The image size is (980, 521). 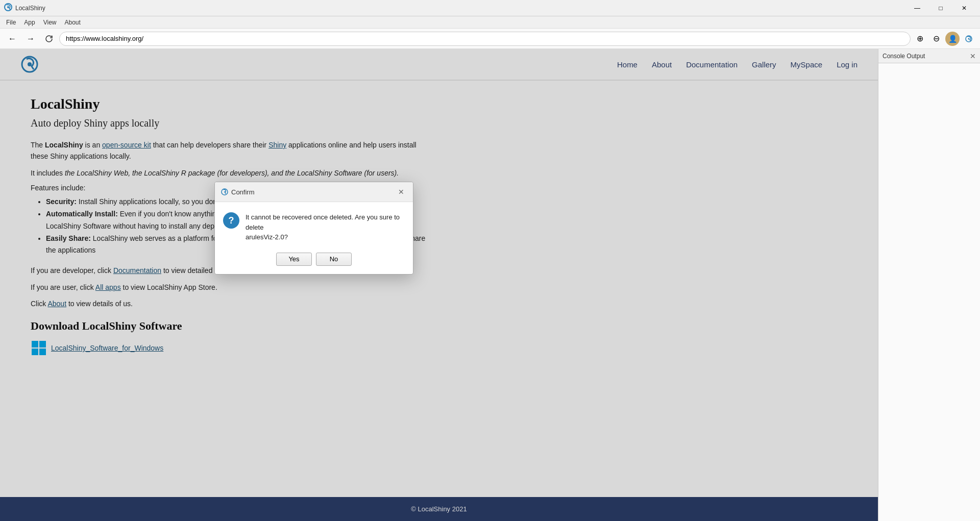 What do you see at coordinates (11, 22) in the screenshot?
I see `menu-file: File` at bounding box center [11, 22].